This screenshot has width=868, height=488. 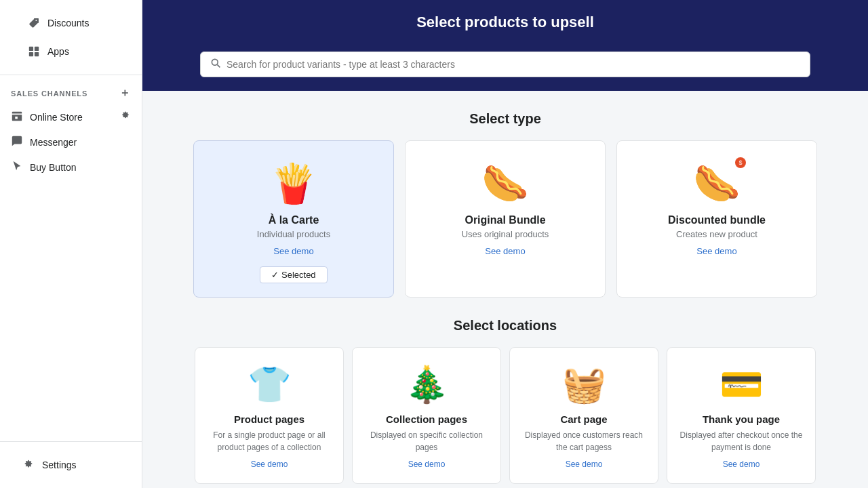 What do you see at coordinates (513, 64) in the screenshot?
I see `search-input` at bounding box center [513, 64].